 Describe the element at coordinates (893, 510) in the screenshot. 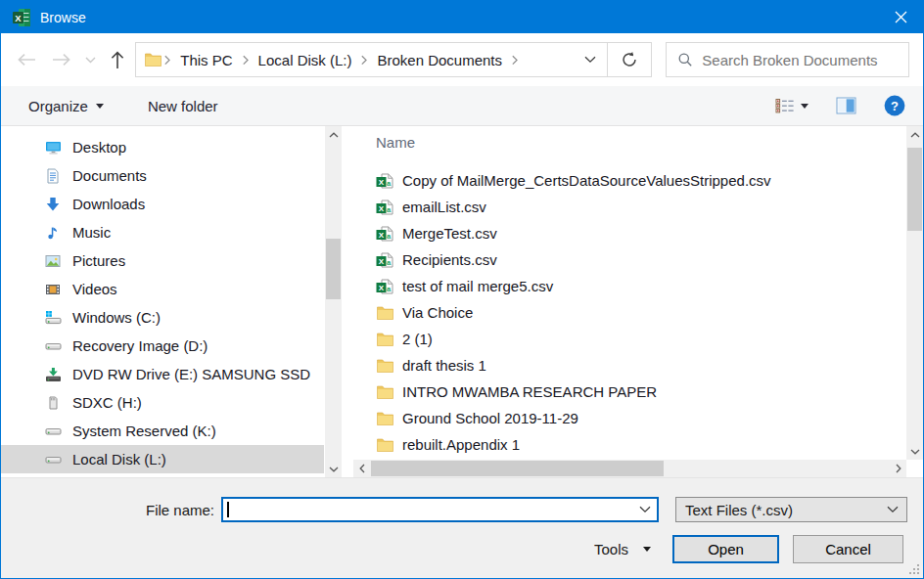

I see `file-type-dropdown-icon` at that location.